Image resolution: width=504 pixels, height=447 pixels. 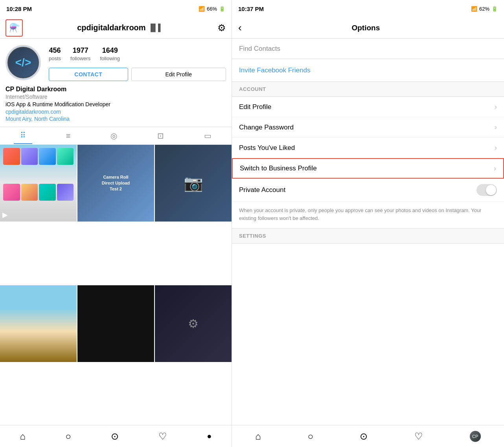 What do you see at coordinates (212, 9) in the screenshot?
I see `battery-level: 66%` at bounding box center [212, 9].